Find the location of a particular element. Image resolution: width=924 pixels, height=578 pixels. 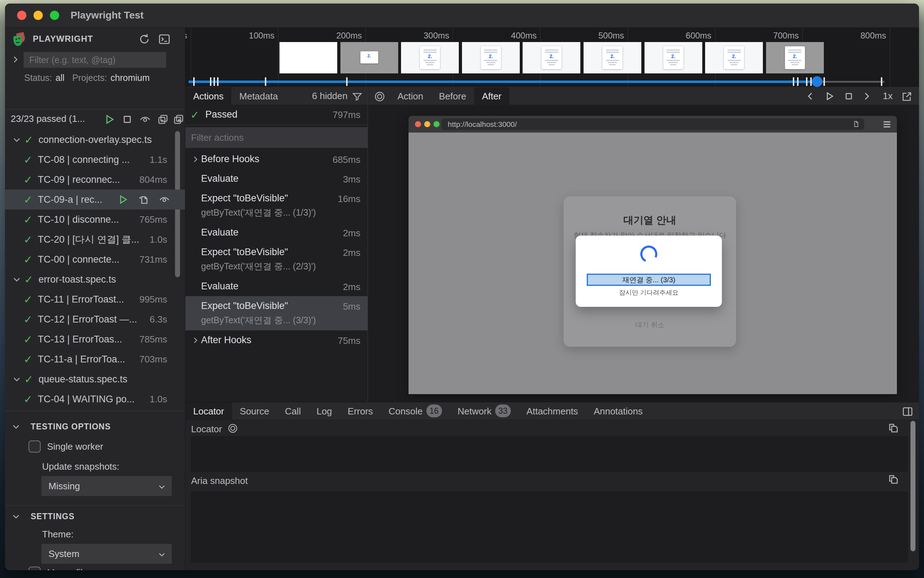

filter-actions-input is located at coordinates (276, 138).